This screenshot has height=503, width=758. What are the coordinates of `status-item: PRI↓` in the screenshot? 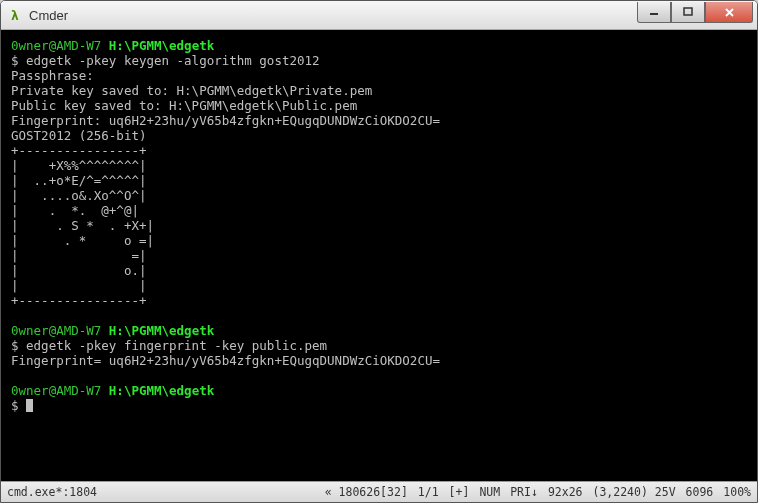 It's located at (524, 492).